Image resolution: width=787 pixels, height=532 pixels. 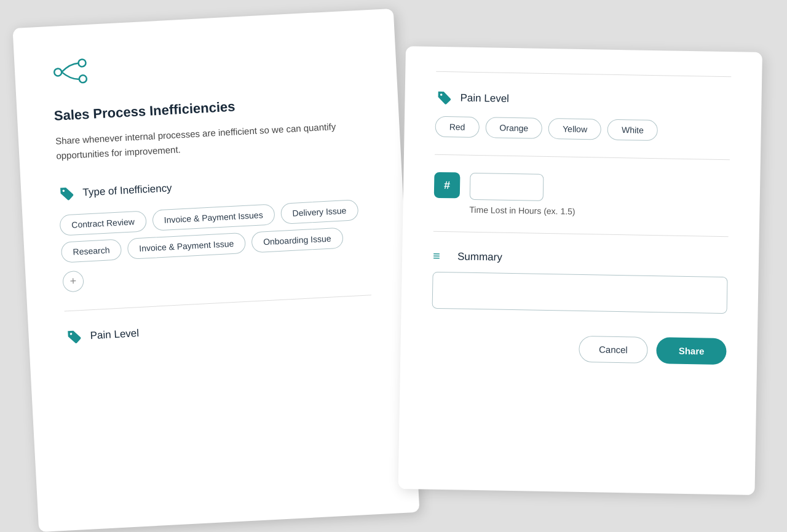 What do you see at coordinates (523, 194) in the screenshot?
I see `time-input-wrapper: Time Lost in Hours (ex. 1.5)` at bounding box center [523, 194].